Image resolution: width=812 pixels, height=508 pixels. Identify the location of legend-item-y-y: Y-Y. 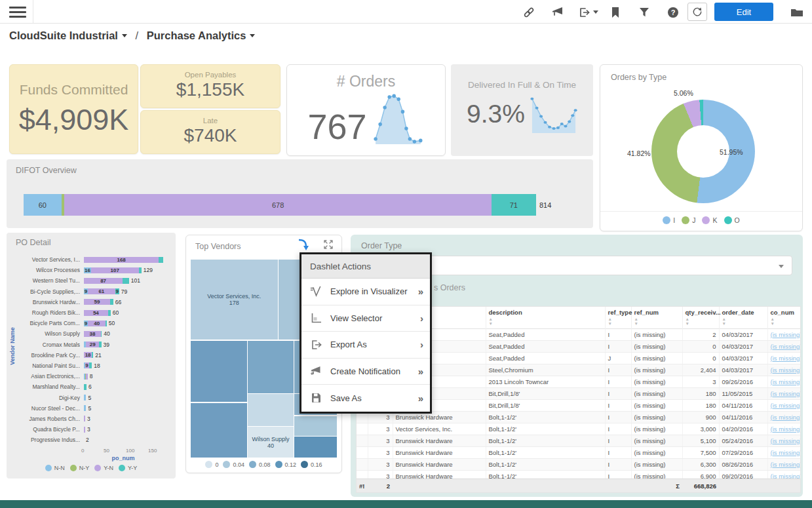
(128, 468).